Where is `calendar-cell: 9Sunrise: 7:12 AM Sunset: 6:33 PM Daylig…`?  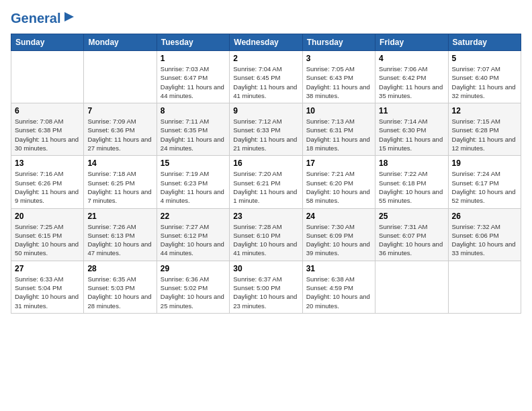 calendar-cell: 9Sunrise: 7:12 AM Sunset: 6:33 PM Daylig… is located at coordinates (266, 130).